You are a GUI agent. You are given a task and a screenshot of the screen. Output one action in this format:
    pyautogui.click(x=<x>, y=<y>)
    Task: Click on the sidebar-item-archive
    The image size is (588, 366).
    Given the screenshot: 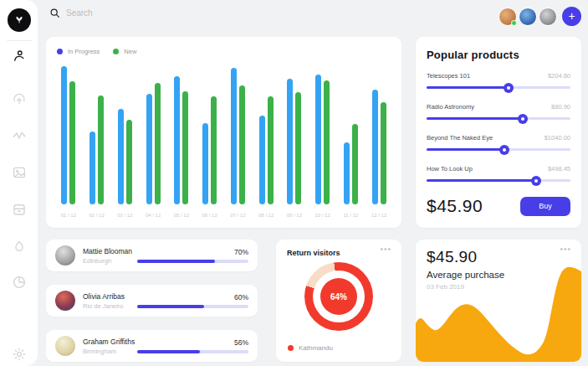 What is the action you would take?
    pyautogui.click(x=19, y=209)
    